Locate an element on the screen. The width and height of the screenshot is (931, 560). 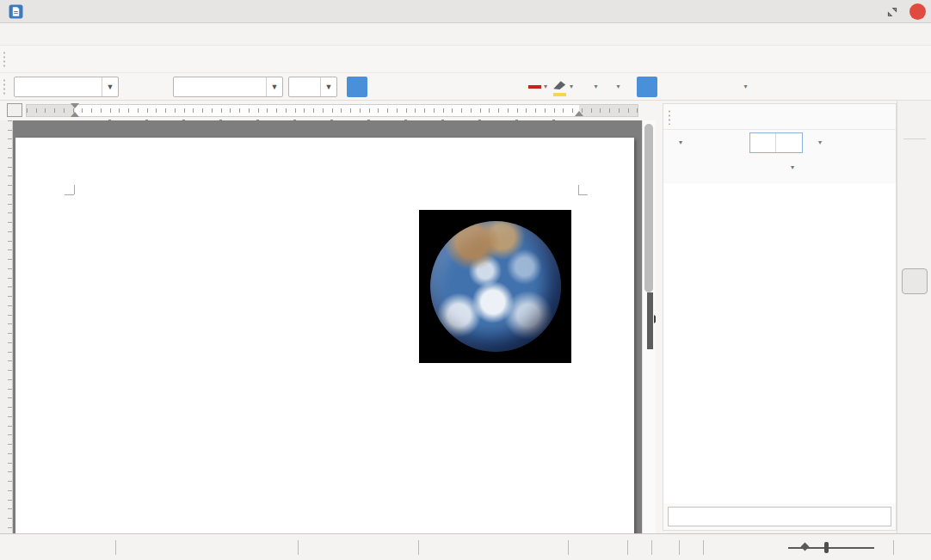
heading-levels-button is located at coordinates (792, 168).